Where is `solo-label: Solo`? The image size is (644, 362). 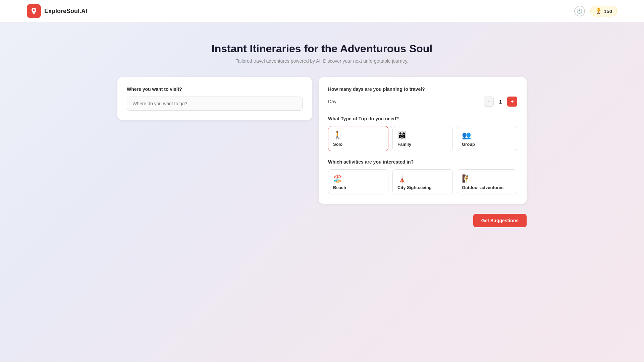
solo-label: Solo is located at coordinates (358, 144).